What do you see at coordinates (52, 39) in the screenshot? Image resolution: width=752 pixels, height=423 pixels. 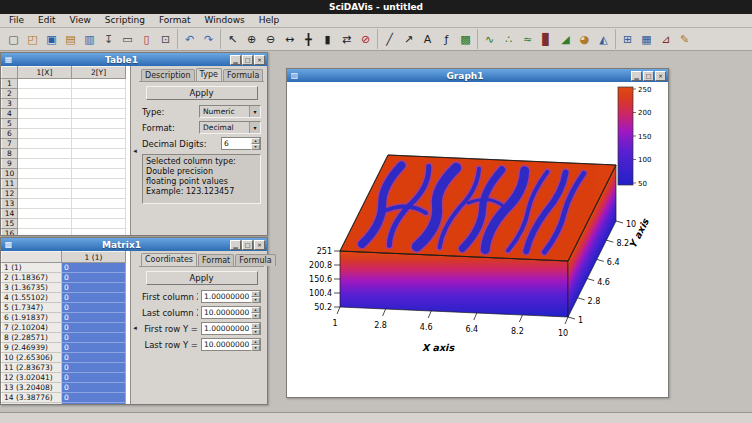 I see `save-project-icon: ▣` at bounding box center [52, 39].